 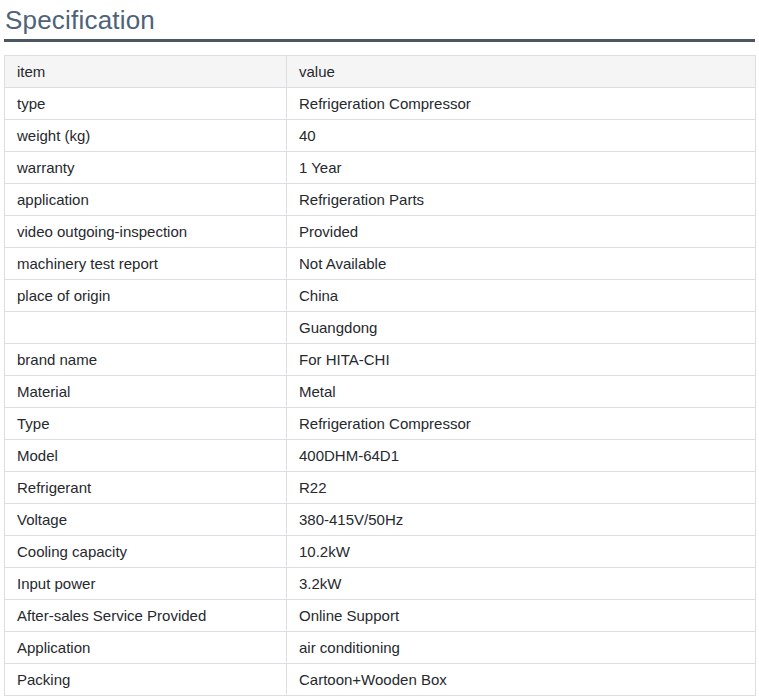 I want to click on table-row: Type Refrigeration Compressor, so click(x=380, y=424).